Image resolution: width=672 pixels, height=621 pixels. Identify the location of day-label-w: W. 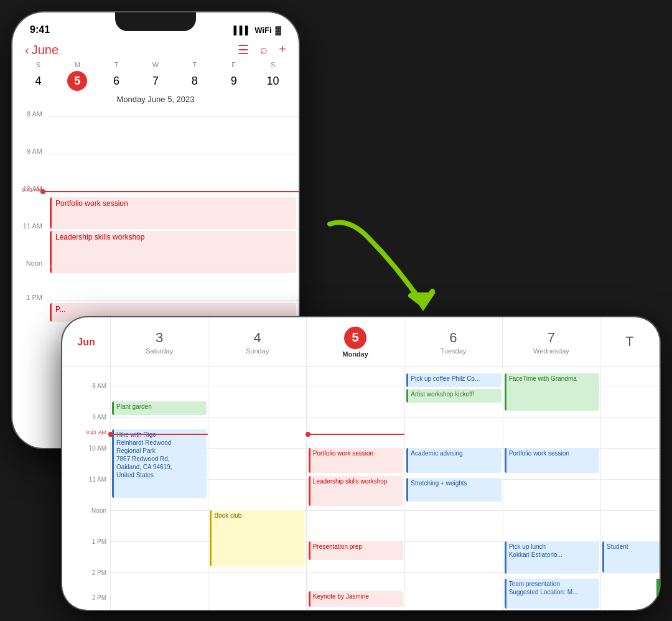
(156, 65).